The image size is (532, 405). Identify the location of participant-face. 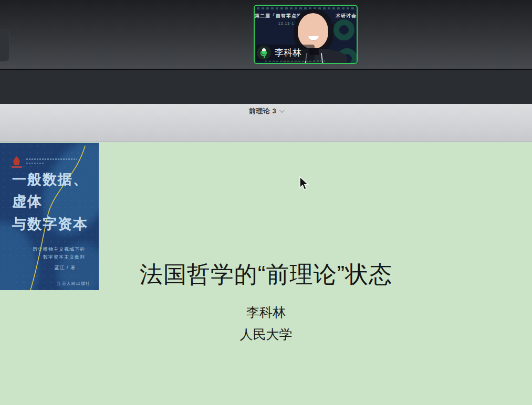
(313, 31).